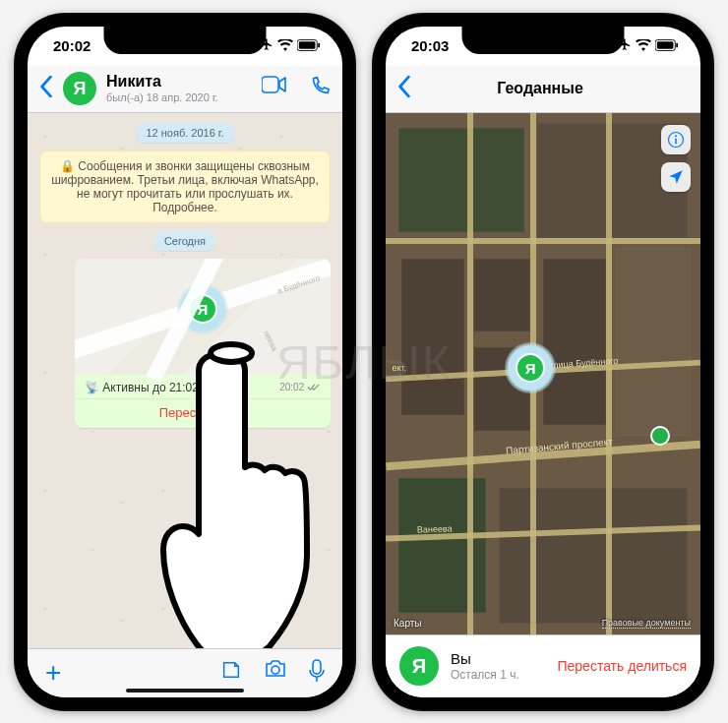  Describe the element at coordinates (231, 673) in the screenshot. I see `sticker-button` at that location.